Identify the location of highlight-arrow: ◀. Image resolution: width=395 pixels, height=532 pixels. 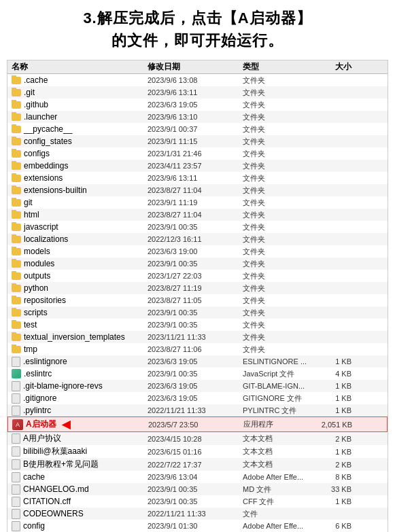
(66, 424).